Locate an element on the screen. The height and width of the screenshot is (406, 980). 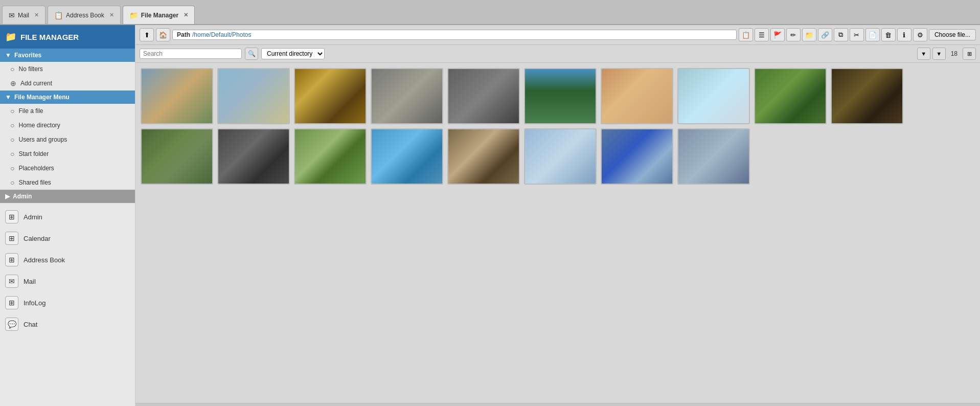
infolog-nav-label: InfoLog is located at coordinates (35, 303).